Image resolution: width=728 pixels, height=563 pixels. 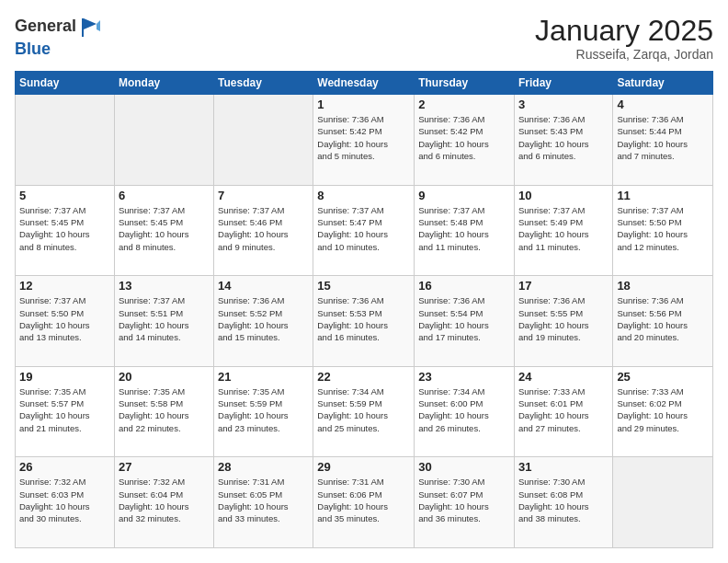 What do you see at coordinates (264, 412) in the screenshot?
I see `calendar-cell: 21Sunrise: 7:35 AMSunset: 5:59 PMDayligh…` at bounding box center [264, 412].